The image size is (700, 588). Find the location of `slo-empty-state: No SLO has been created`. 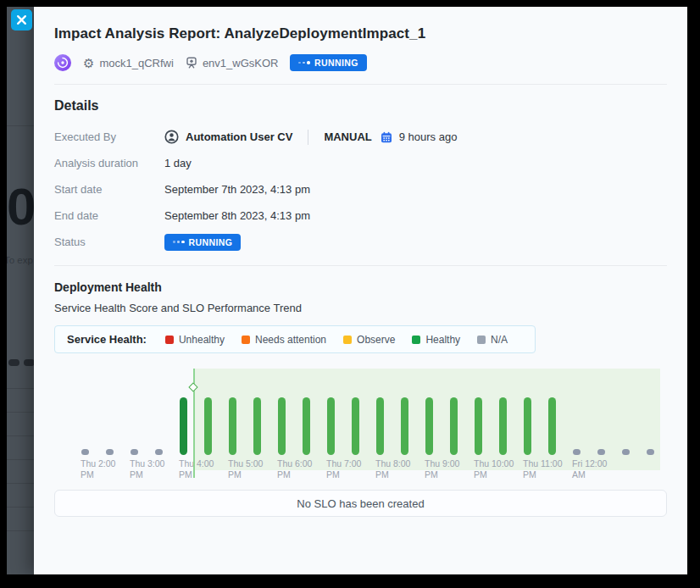

slo-empty-state: No SLO has been created is located at coordinates (361, 503).